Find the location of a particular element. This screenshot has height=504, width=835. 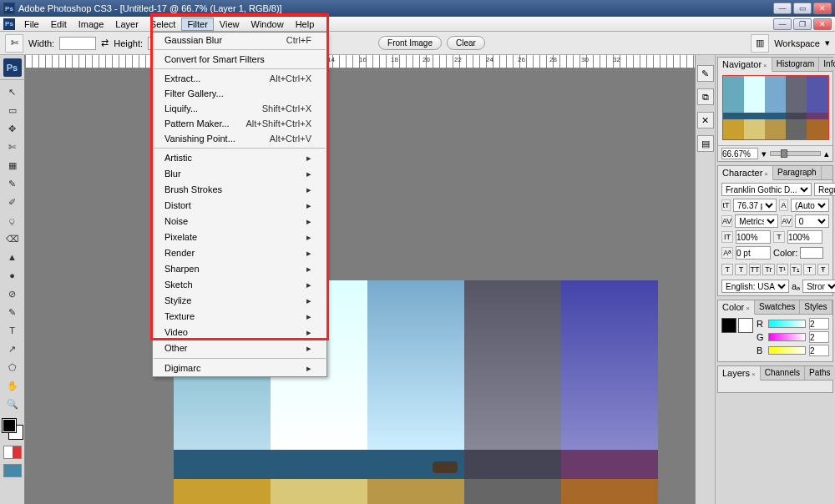

tool-9: ▲ is located at coordinates (13, 257).